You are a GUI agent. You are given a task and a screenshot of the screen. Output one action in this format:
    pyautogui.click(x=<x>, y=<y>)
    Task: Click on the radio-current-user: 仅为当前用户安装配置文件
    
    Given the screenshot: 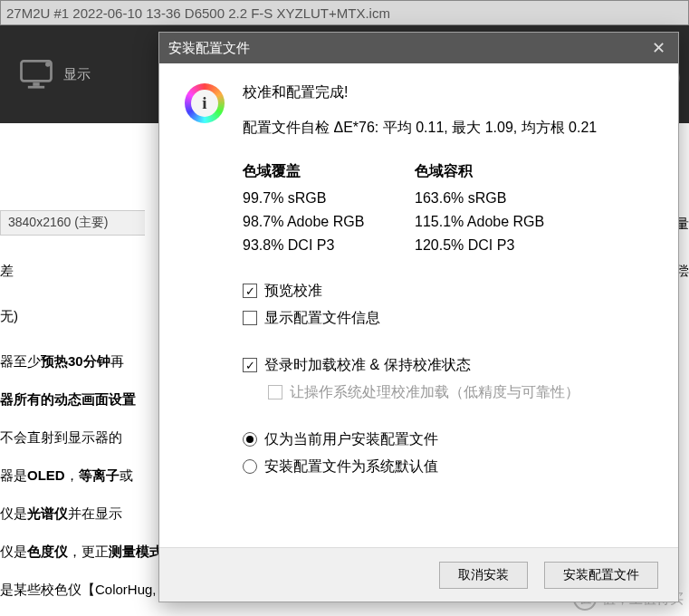 What is the action you would take?
    pyautogui.click(x=447, y=439)
    